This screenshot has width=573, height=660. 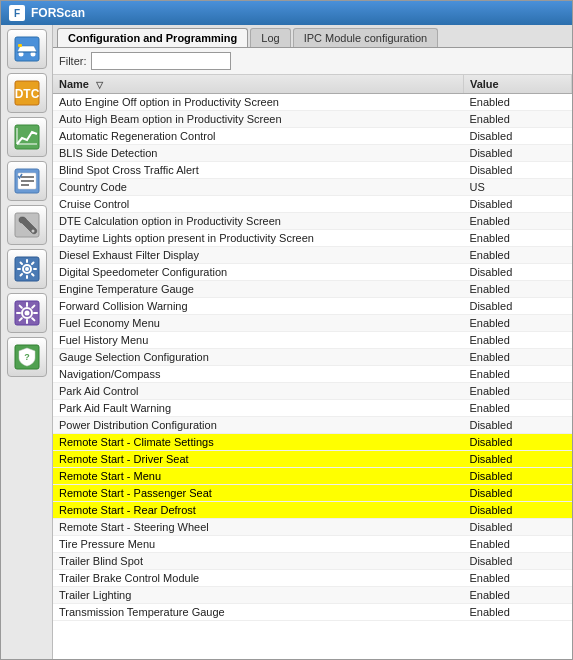 What do you see at coordinates (312, 374) in the screenshot?
I see `table-row: Navigation/CompassEnabled` at bounding box center [312, 374].